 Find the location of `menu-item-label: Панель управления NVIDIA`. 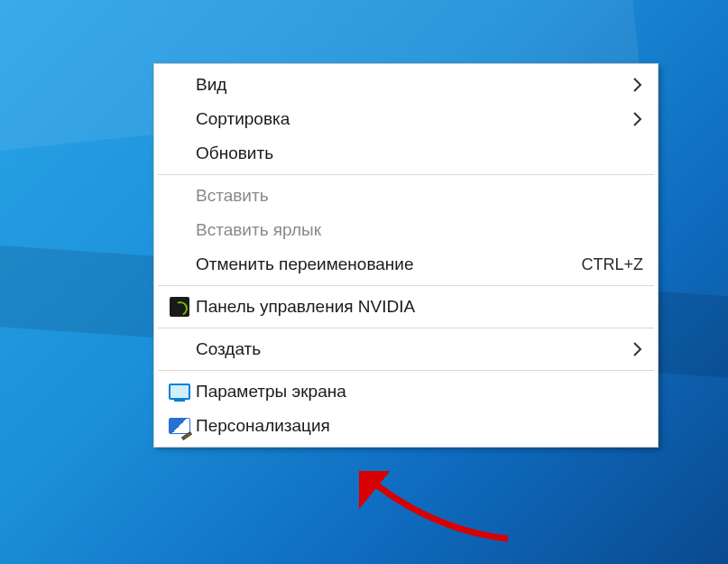

menu-item-label: Панель управления NVIDIA is located at coordinates (409, 307).